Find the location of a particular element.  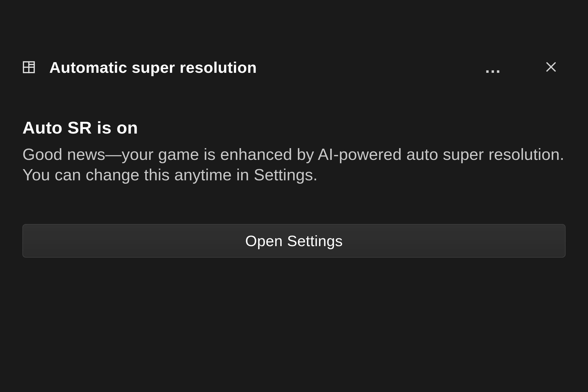

close-icon is located at coordinates (551, 67).